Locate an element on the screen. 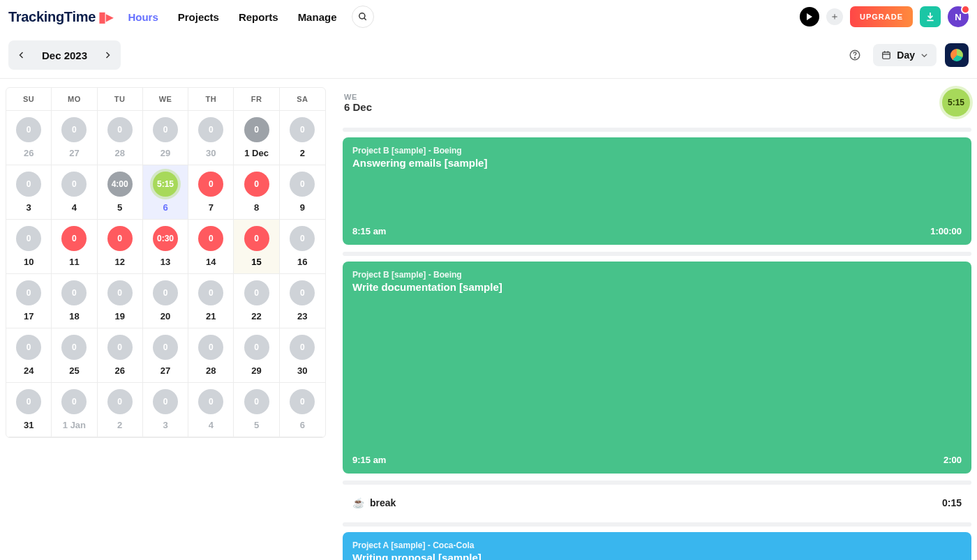 This screenshot has width=977, height=560. pie-chart-icon is located at coordinates (957, 55).